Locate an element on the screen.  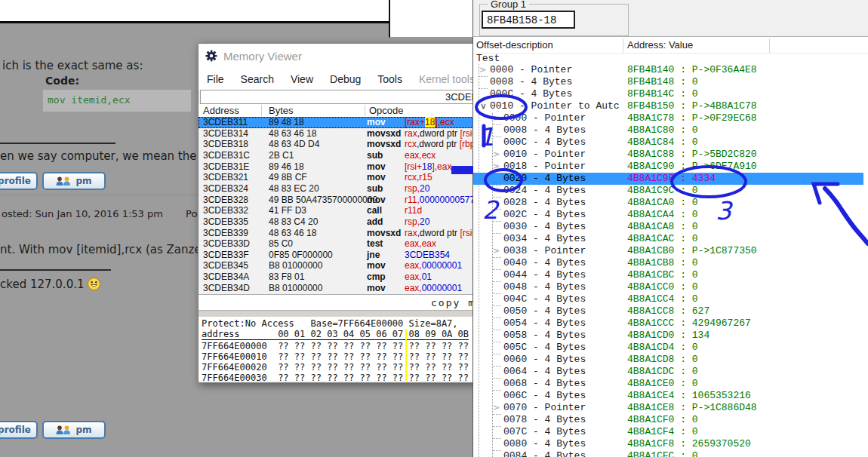
disasm-row: 3CDEB31189 48 18mov[rax+18],ecx is located at coordinates (349, 122).